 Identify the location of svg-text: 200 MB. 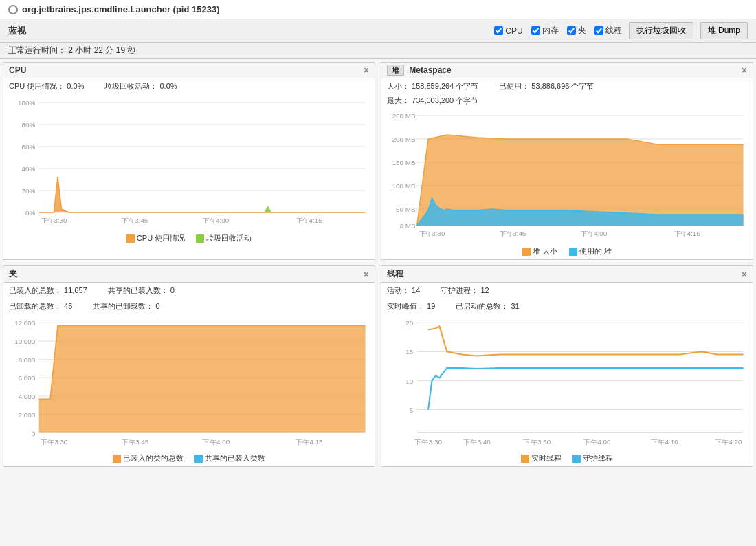
(404, 139).